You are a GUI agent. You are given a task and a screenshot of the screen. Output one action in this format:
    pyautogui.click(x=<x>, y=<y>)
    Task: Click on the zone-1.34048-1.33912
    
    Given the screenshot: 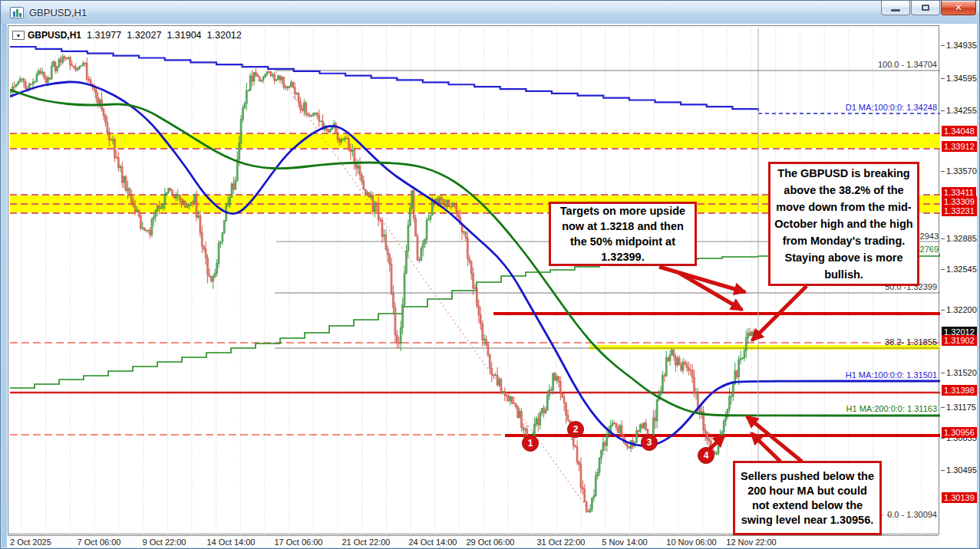 What is the action you would take?
    pyautogui.click(x=475, y=141)
    